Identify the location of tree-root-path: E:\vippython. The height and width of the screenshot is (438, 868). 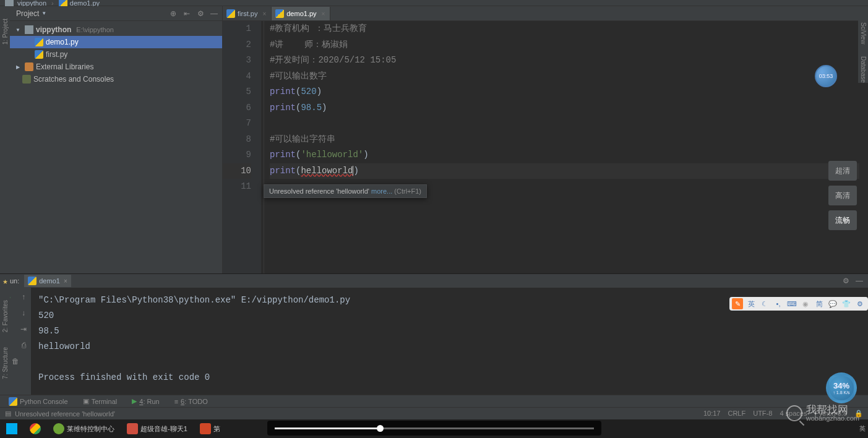
(95, 30).